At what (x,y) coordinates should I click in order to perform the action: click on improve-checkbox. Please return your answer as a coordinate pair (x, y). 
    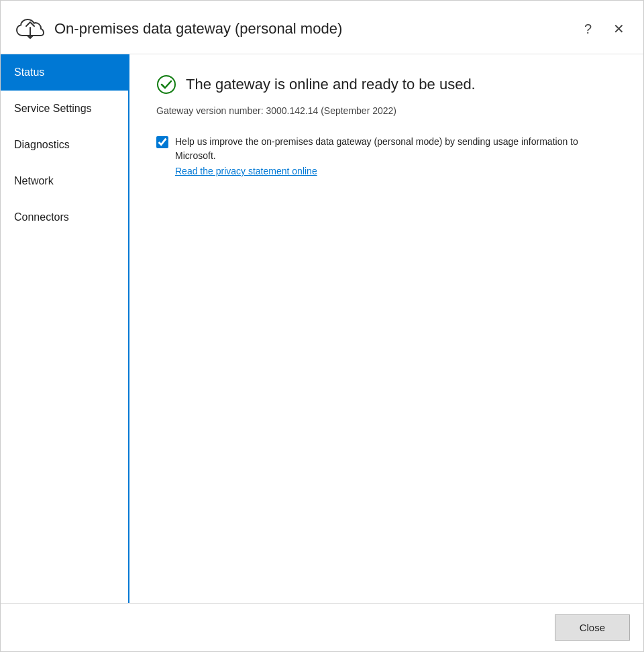
    Looking at the image, I should click on (162, 142).